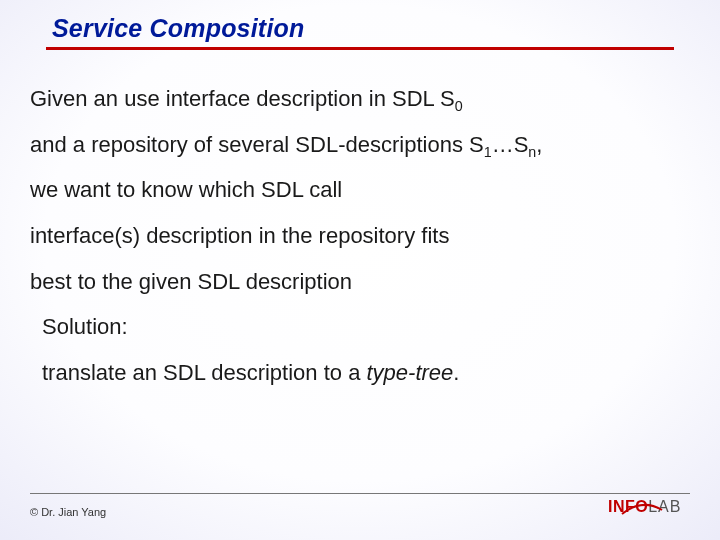  I want to click on title-area: Service Composition, so click(360, 22).